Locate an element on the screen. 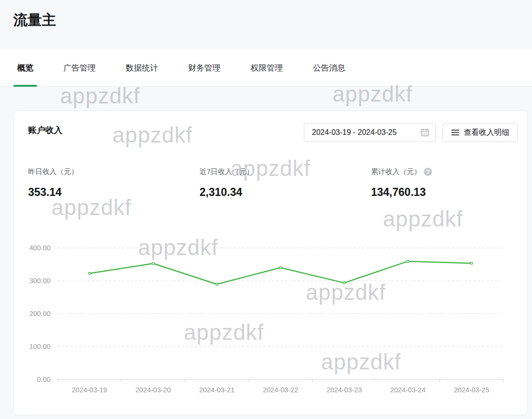  stat-last7days-income-label: 近7日收入（元） is located at coordinates (227, 172).